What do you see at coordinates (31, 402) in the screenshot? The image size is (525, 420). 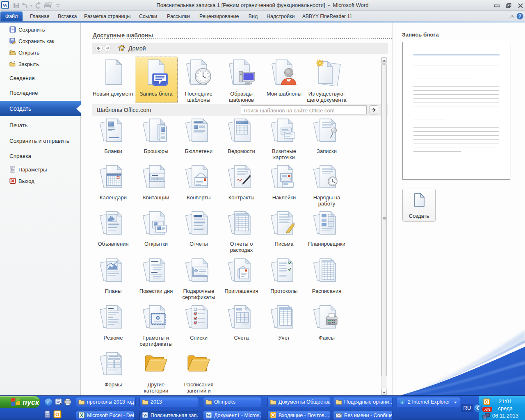 I see `svg-text: пуск` at bounding box center [31, 402].